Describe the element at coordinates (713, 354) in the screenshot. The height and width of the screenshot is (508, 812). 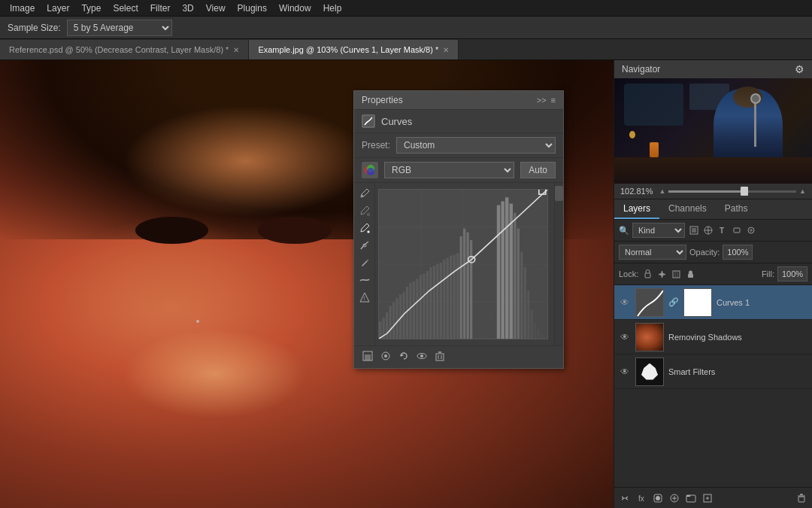
I see `layers-panel: Layers Channels Paths 🔍 Kind` at that location.